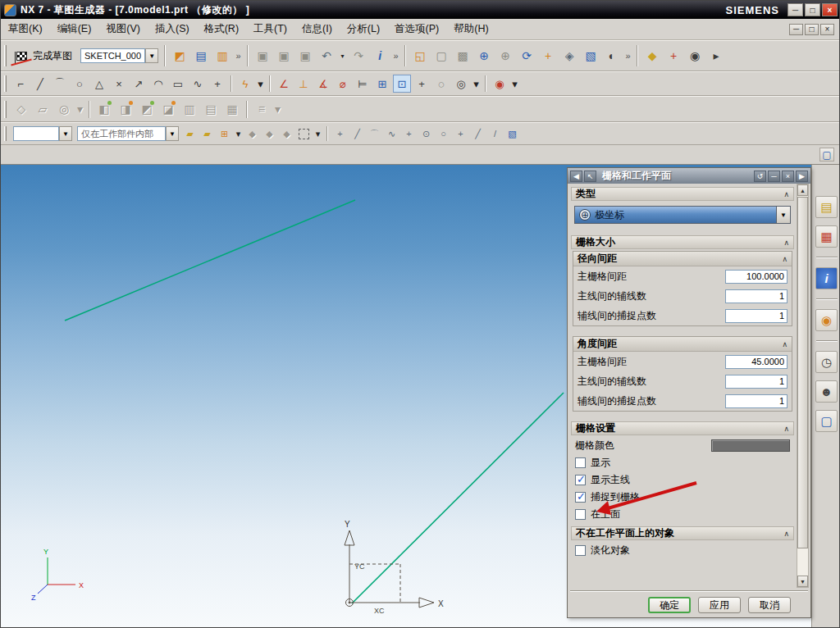  Describe the element at coordinates (119, 84) in the screenshot. I see `point-icon: ×` at that location.